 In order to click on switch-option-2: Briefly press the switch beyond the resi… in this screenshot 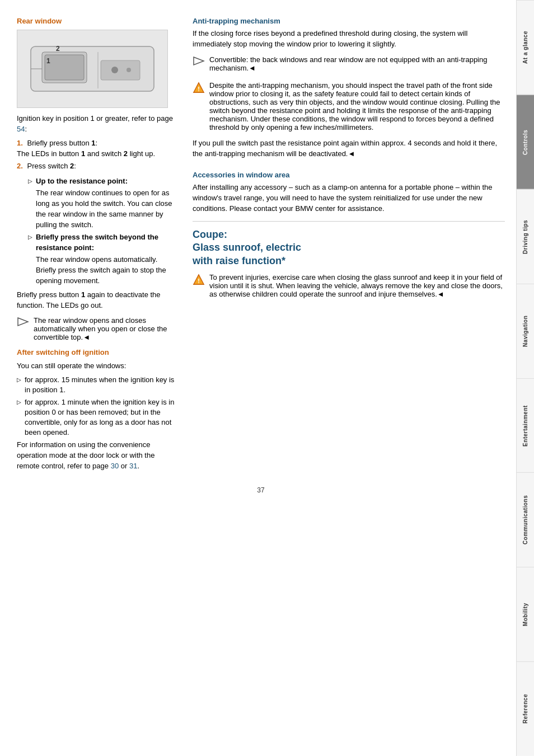, I will do `click(104, 259)`.